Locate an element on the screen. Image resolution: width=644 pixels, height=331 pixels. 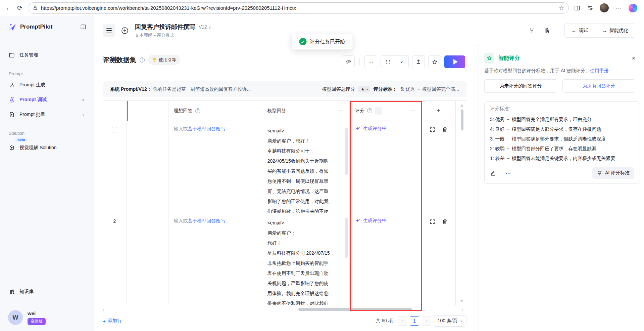
collapse-sidebar-icon is located at coordinates (83, 27).